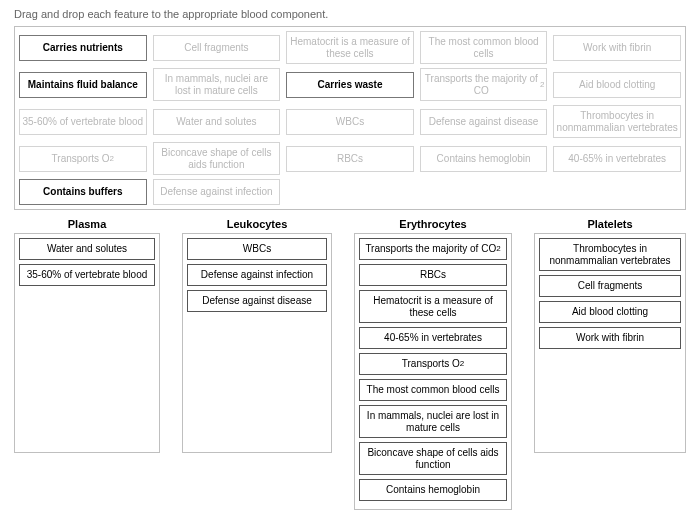 This screenshot has height=519, width=700. I want to click on dropped-feature: 35-60% of vertebrate blood, so click(87, 275).